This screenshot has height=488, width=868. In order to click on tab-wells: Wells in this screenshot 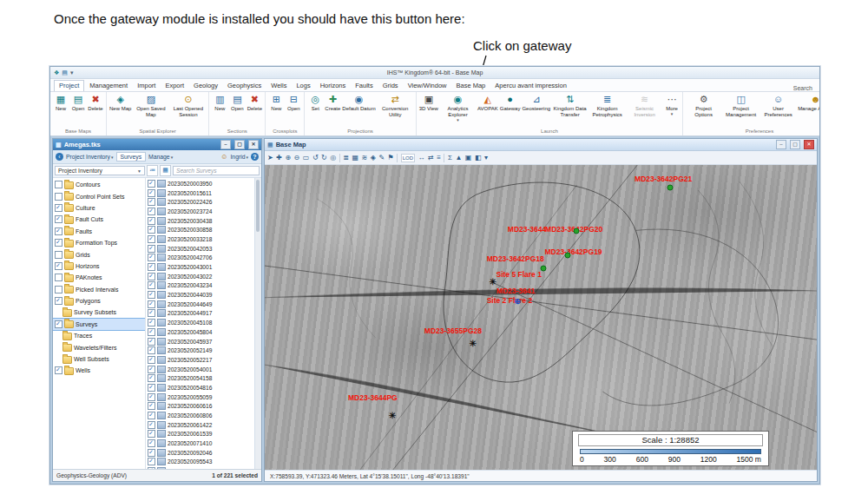, I will do `click(279, 86)`.